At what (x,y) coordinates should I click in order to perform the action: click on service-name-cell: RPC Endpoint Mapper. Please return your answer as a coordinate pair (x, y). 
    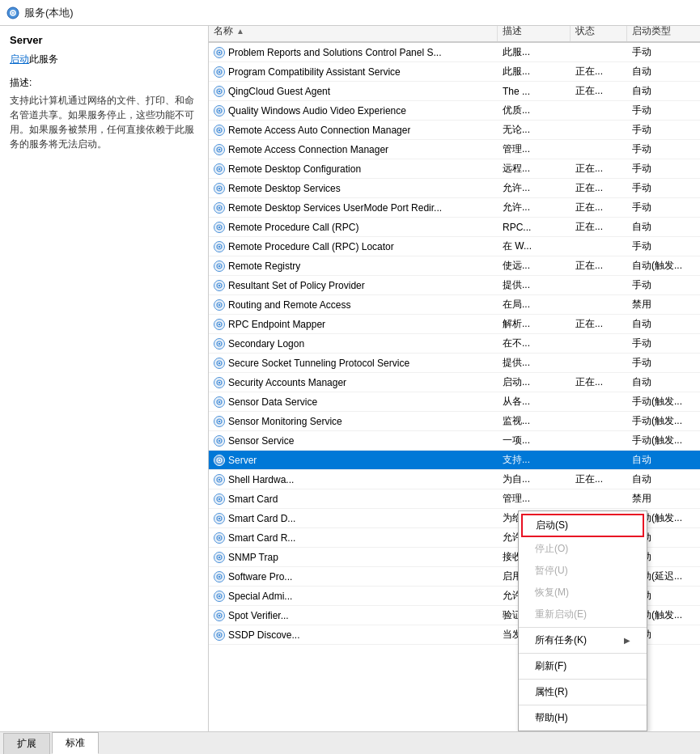
    Looking at the image, I should click on (353, 324).